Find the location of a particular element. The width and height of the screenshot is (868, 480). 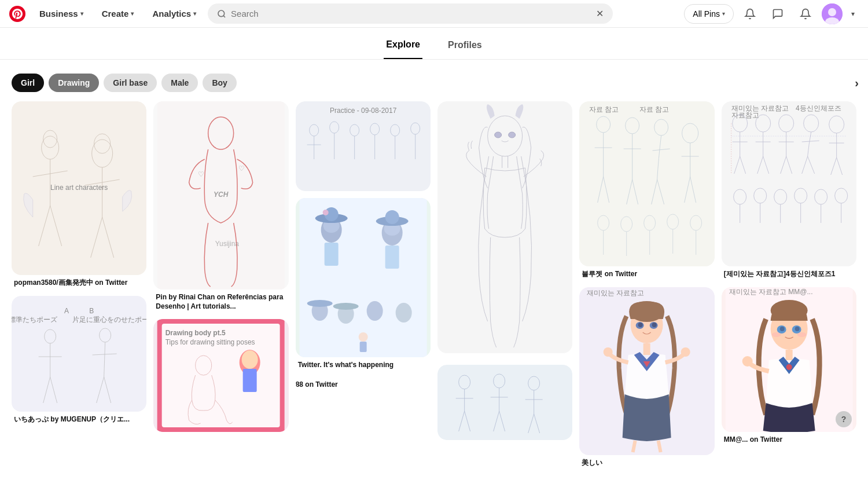

avatar is located at coordinates (832, 14).